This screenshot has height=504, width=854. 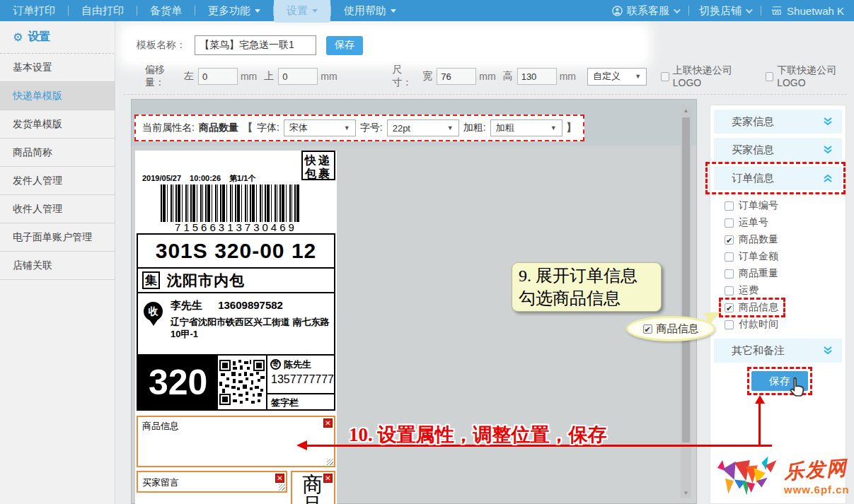 What do you see at coordinates (320, 128) in the screenshot?
I see `font-select: 宋体▼` at bounding box center [320, 128].